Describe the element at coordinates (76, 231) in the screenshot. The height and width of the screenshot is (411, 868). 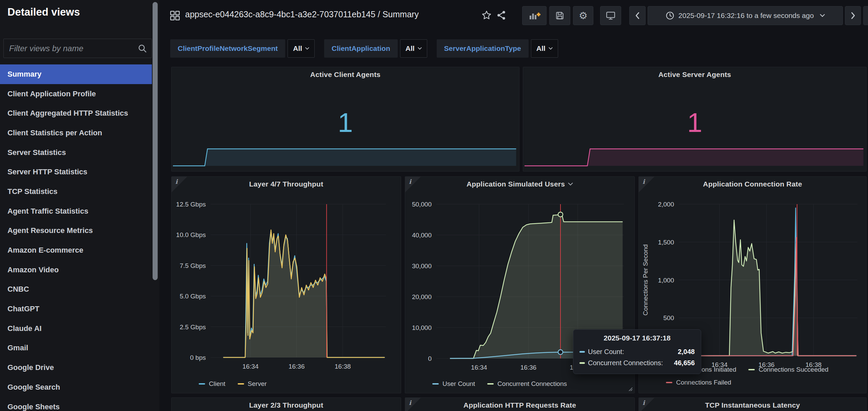
I see `sidebar-item-agent-resource-metrics: Agent Resource Metrics` at that location.